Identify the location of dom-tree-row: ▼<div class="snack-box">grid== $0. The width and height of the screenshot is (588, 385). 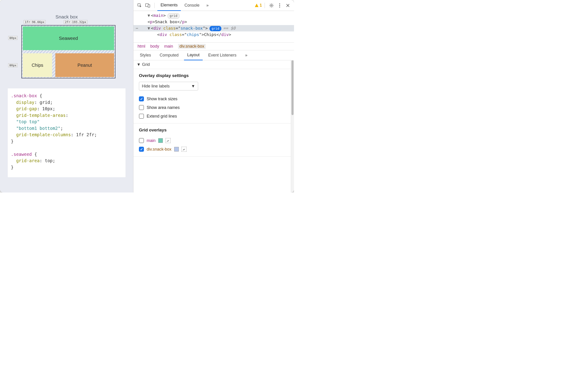
(214, 28).